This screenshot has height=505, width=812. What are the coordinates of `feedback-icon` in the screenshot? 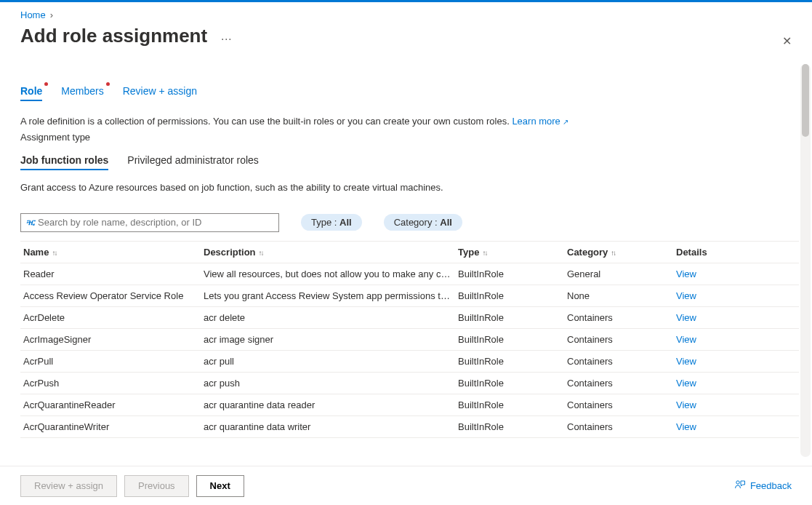 It's located at (740, 486).